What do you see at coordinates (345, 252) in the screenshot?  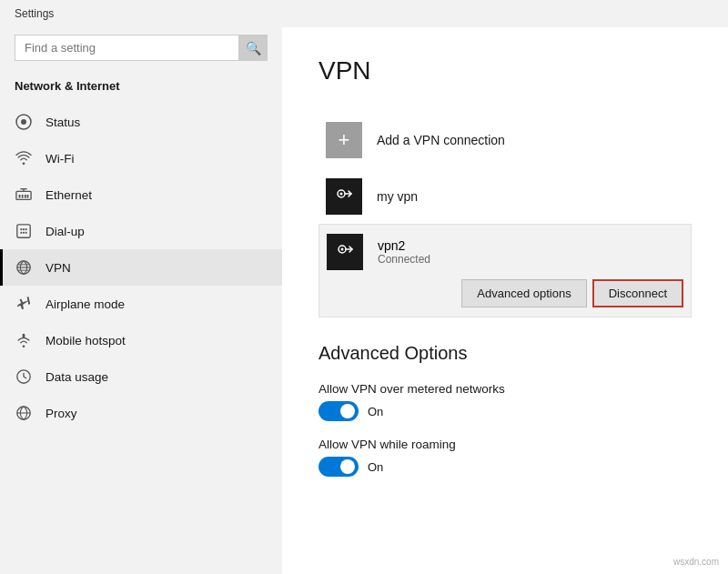 I see `vpn-item-vpn2-icon` at bounding box center [345, 252].